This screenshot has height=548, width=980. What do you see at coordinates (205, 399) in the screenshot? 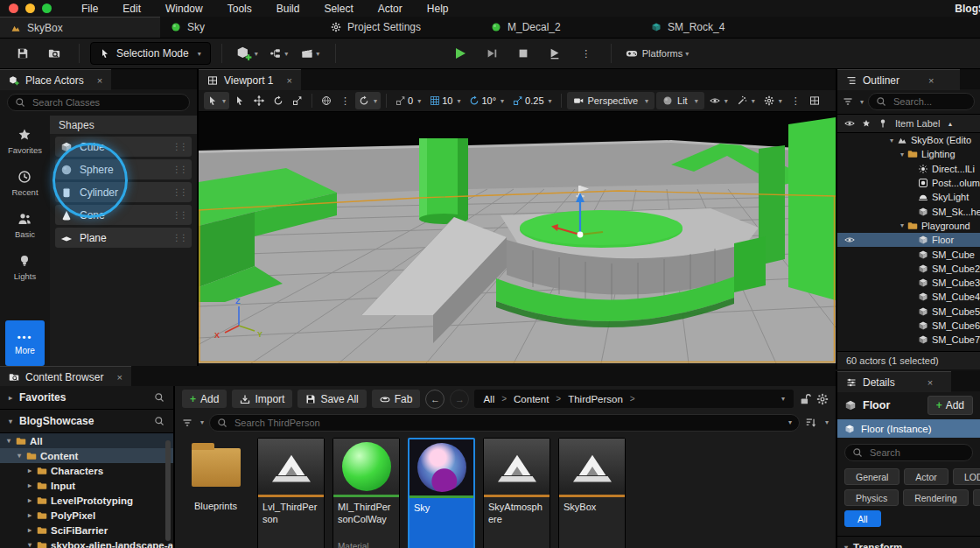
I see `add-asset-button: +Add` at bounding box center [205, 399].